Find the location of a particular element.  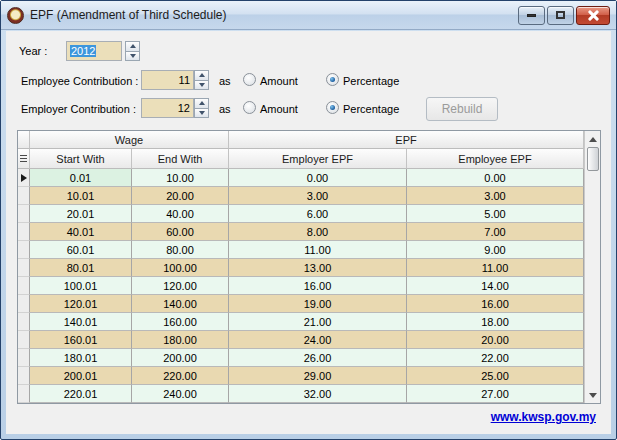

grid-cell: 40.00 is located at coordinates (180, 214).